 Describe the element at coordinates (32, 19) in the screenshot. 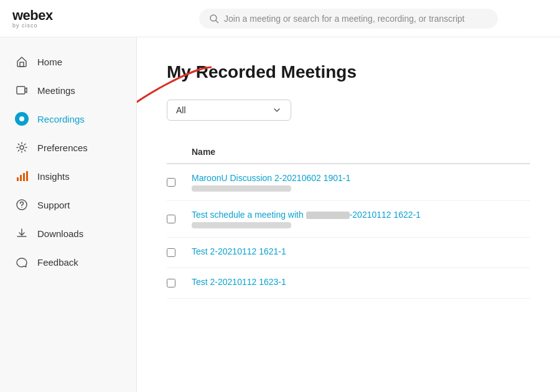

I see `logo: webex by cisco` at that location.